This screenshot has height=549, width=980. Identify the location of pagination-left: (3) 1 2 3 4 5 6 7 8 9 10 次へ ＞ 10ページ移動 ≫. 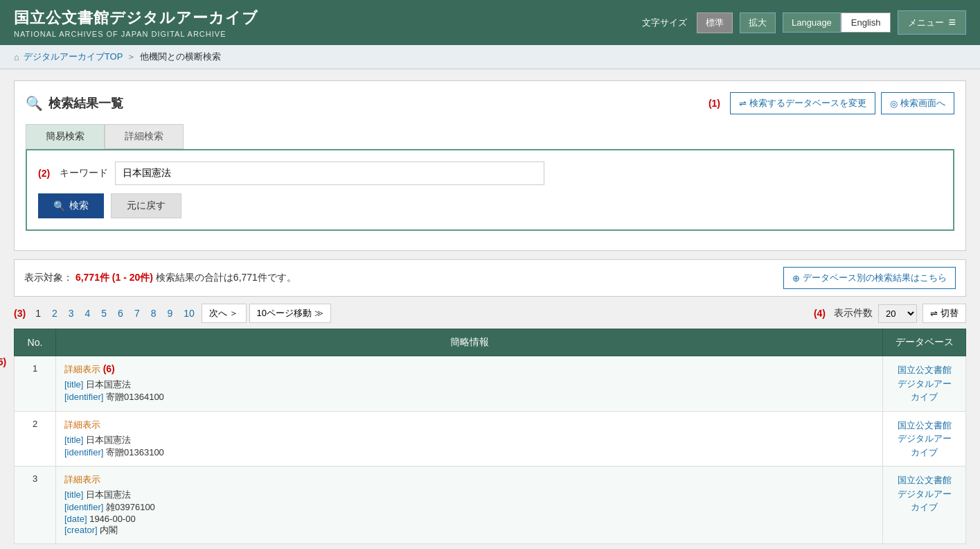
(172, 313).